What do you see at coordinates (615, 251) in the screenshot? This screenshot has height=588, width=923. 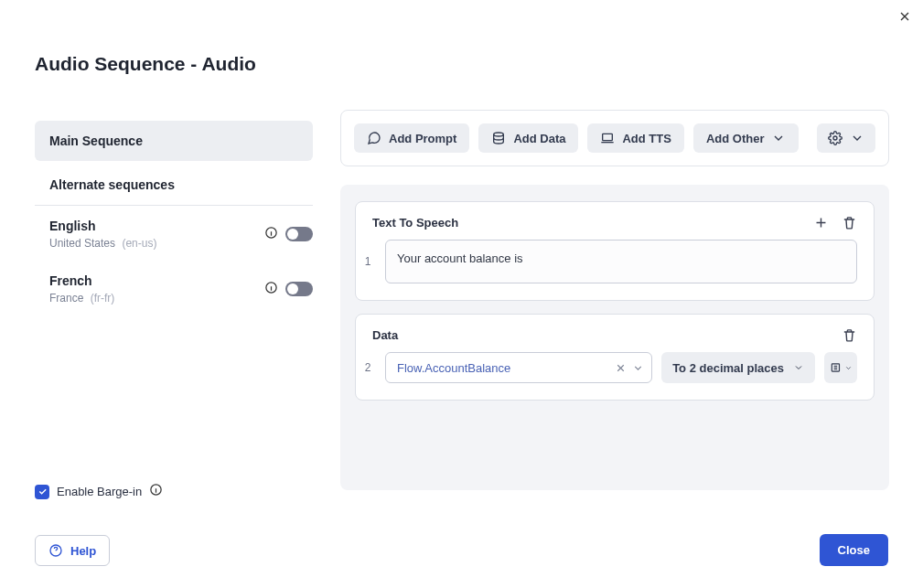 I see `tts-card: Text To Speech 1` at bounding box center [615, 251].